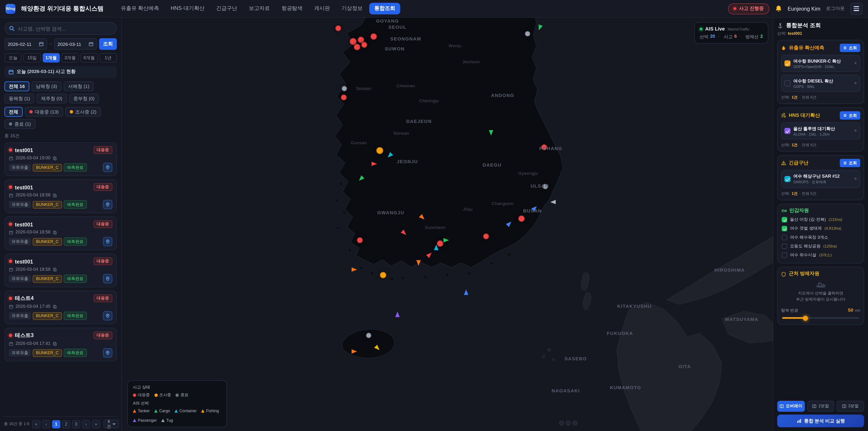 This screenshot has width=868, height=431. Describe the element at coordinates (75, 44) in the screenshot. I see `date-to-input: 2026-03-11` at that location.